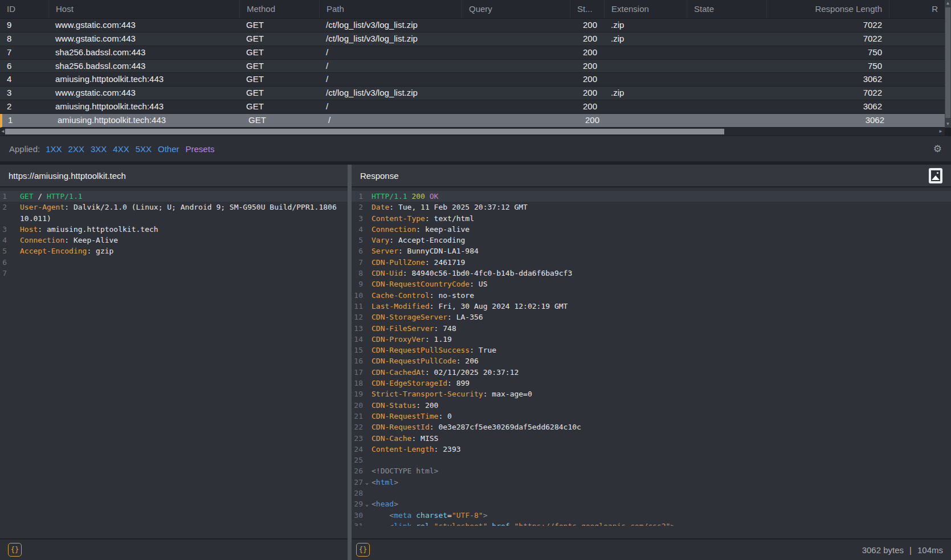 This screenshot has width=951, height=560. What do you see at coordinates (357, 295) in the screenshot?
I see `line-number: 10` at bounding box center [357, 295].